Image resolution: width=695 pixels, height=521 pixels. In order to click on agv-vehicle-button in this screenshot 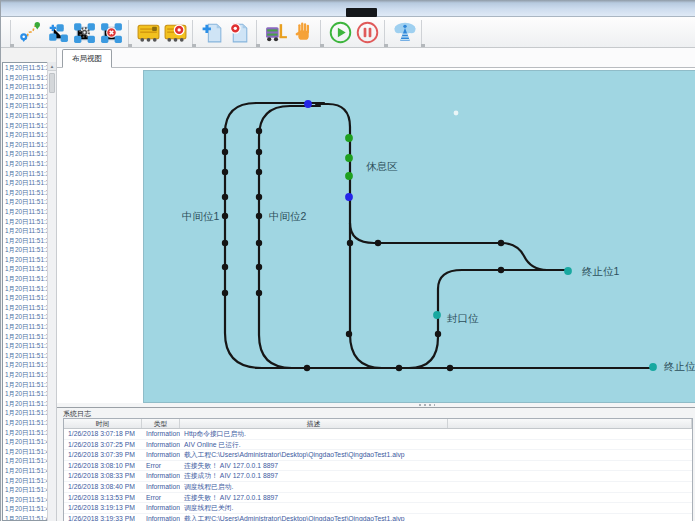, I will do `click(148, 32)`.